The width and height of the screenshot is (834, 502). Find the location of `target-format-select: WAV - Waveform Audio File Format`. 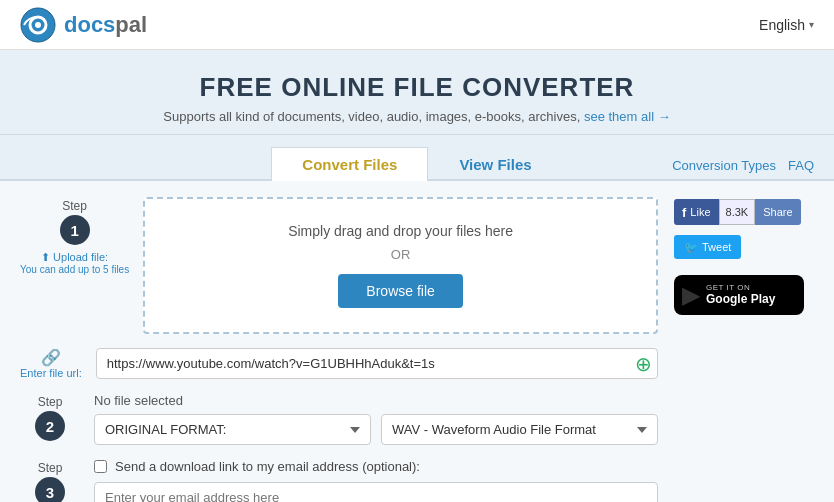

target-format-select: WAV - Waveform Audio File Format is located at coordinates (520, 430).